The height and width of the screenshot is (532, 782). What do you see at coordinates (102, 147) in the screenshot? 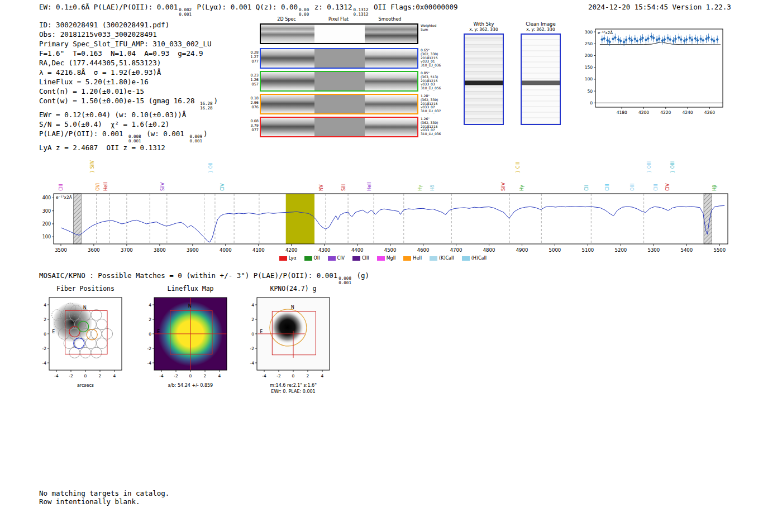
I see `text-segment: LyA z = 2.4687 OII z = 0.1312` at bounding box center [102, 147].